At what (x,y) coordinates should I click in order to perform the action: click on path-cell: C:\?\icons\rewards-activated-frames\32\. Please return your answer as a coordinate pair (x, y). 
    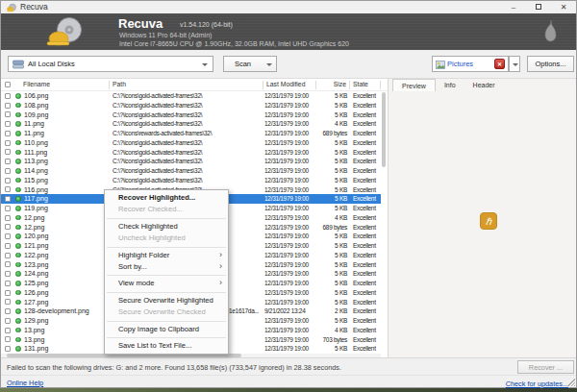
    Looking at the image, I should click on (171, 134).